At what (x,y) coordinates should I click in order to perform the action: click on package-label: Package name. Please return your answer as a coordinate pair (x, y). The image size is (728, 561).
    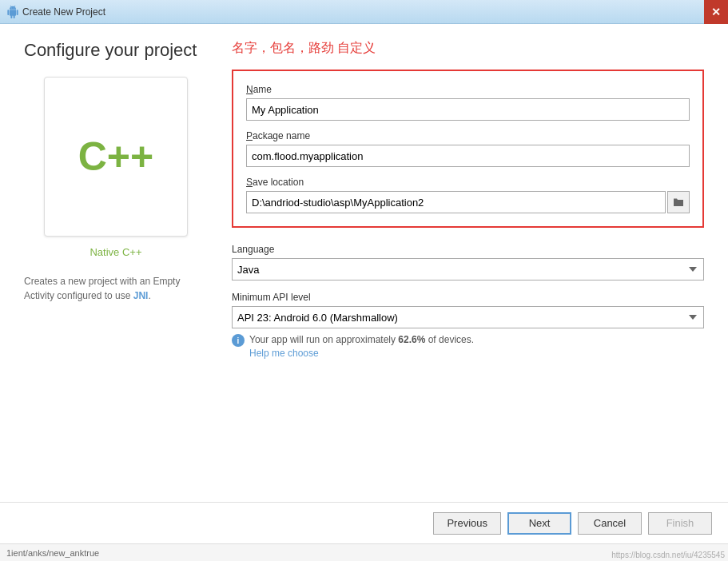
    Looking at the image, I should click on (468, 136).